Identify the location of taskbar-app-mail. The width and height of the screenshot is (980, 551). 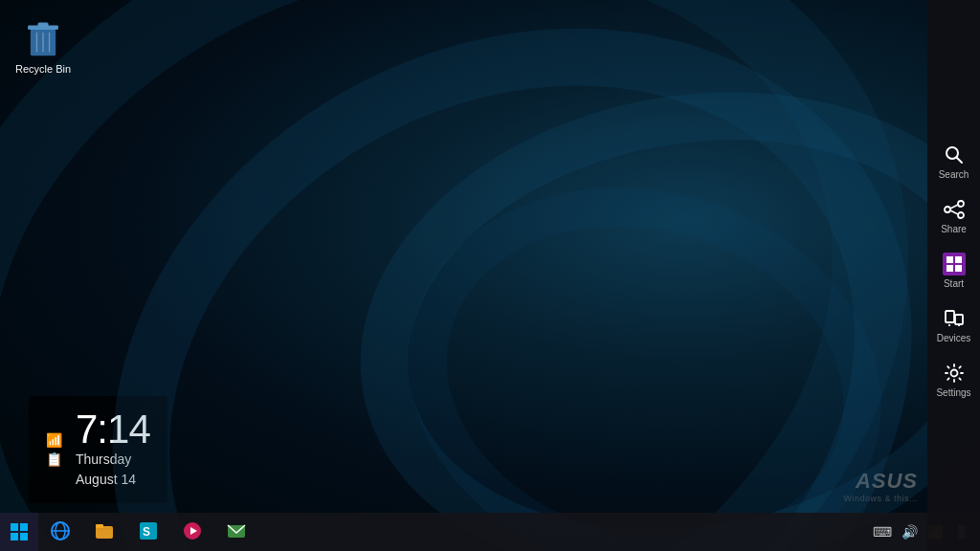
(236, 532).